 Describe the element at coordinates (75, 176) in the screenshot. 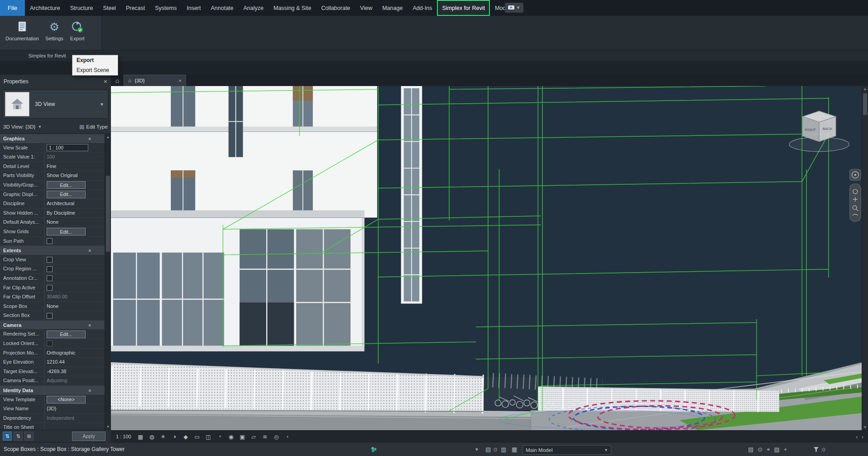

I see `property-value: Show Original Show Original Show Origina…` at that location.